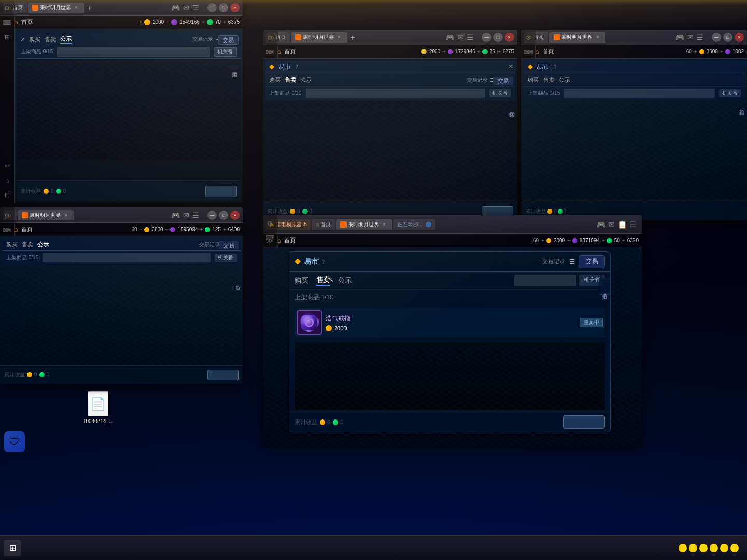  What do you see at coordinates (323, 262) in the screenshot?
I see `market-help-5: ?` at bounding box center [323, 262].